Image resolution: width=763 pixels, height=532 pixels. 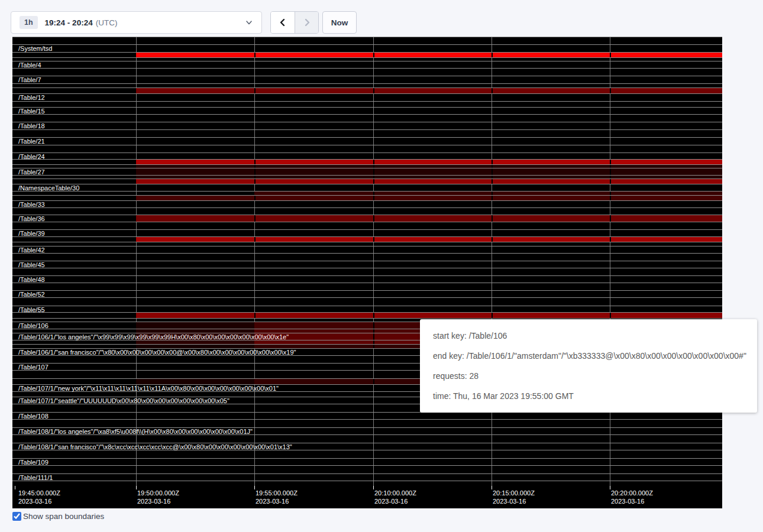 I want to click on heatmap-row: /Table/55, so click(x=367, y=309).